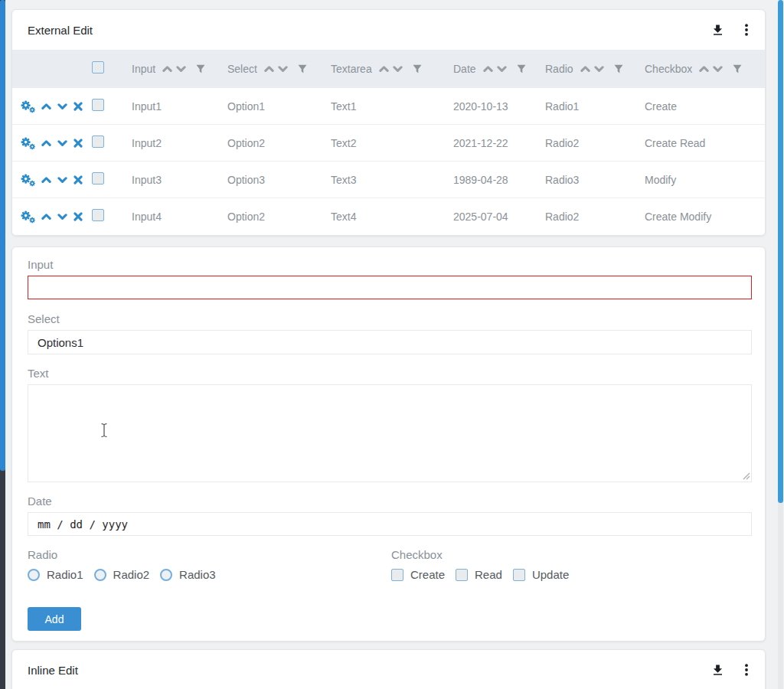 The image size is (784, 689). I want to click on cell-input: Input3, so click(179, 180).